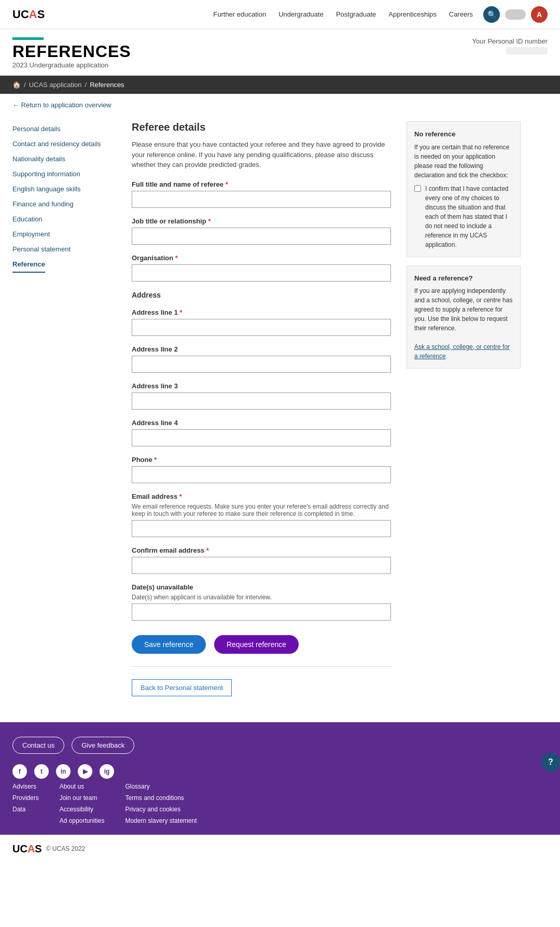  I want to click on sidebar-item-personal-statement: Personal statement, so click(64, 249).